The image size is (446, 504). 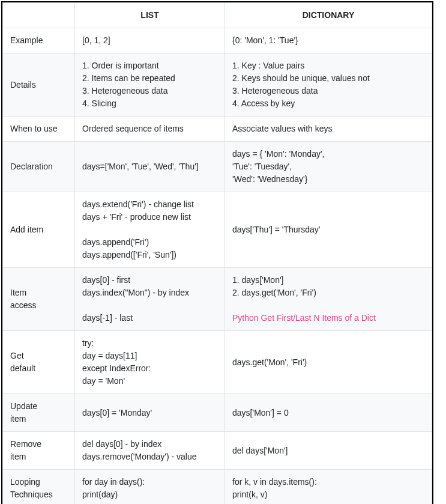 I want to click on list-cell: days[0] = 'Monday', so click(x=150, y=413).